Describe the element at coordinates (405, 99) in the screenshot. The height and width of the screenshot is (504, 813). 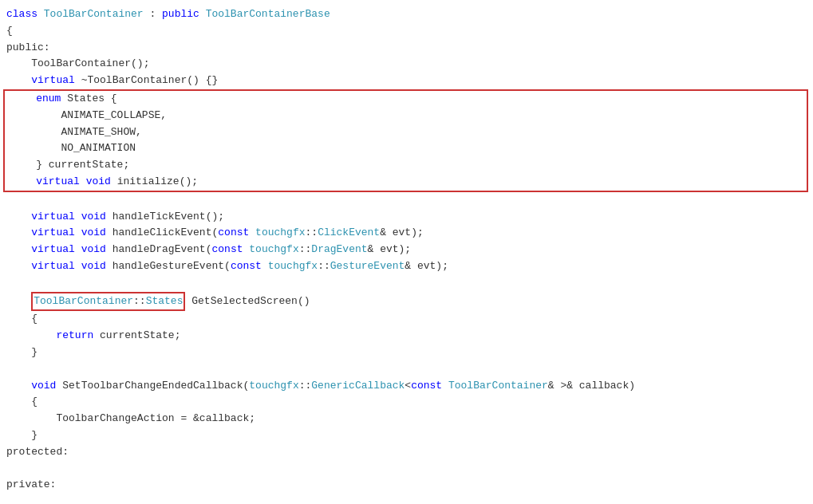
I see `code-line-6: enum States {` at that location.